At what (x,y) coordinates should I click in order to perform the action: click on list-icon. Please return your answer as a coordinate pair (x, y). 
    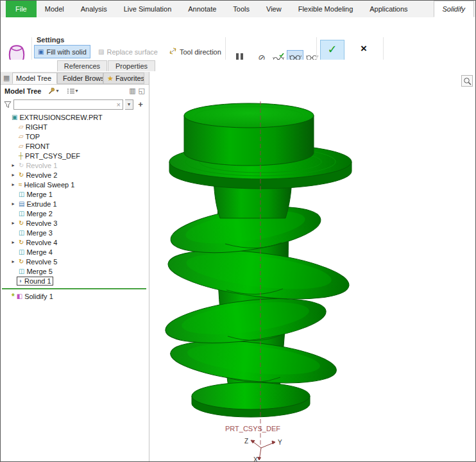
    Looking at the image, I should click on (71, 91).